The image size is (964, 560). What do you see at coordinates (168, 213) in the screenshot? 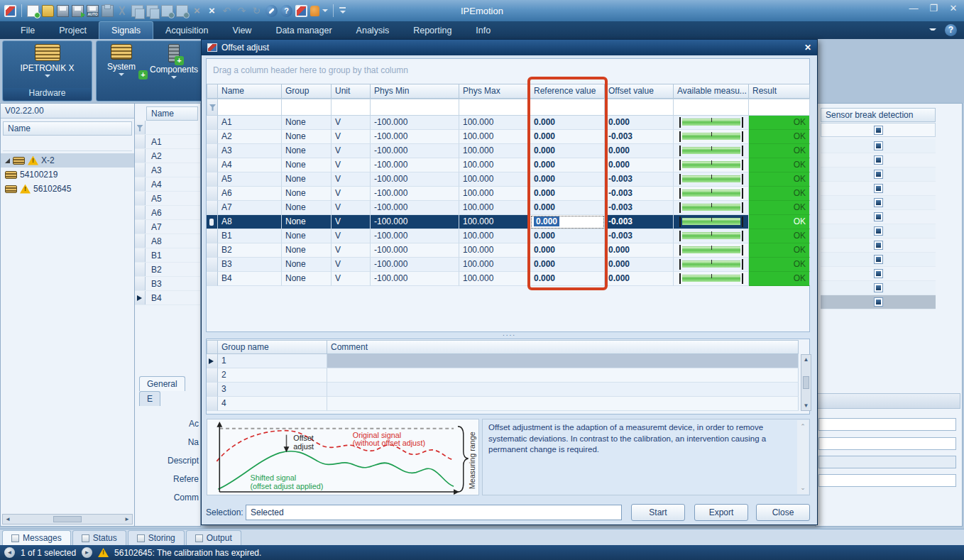
I see `signal-row: A6` at bounding box center [168, 213].